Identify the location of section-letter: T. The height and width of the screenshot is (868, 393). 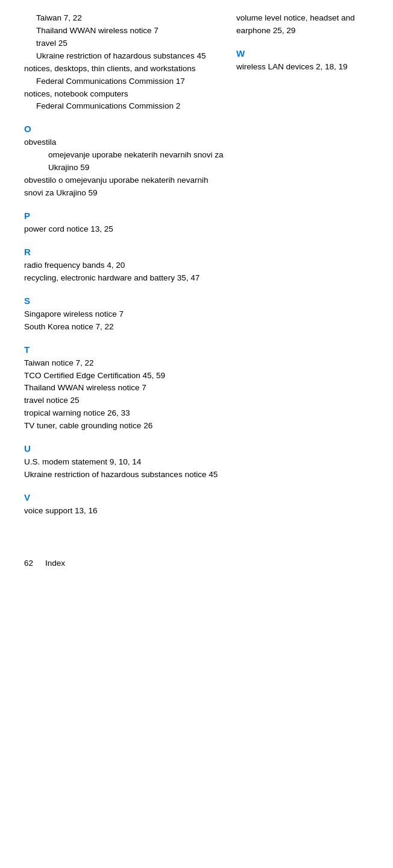
(124, 350).